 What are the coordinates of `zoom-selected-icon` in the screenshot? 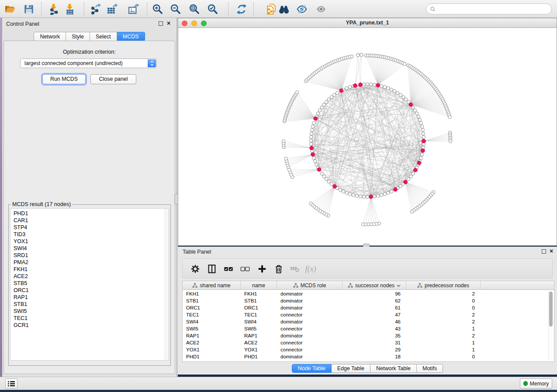 It's located at (213, 9).